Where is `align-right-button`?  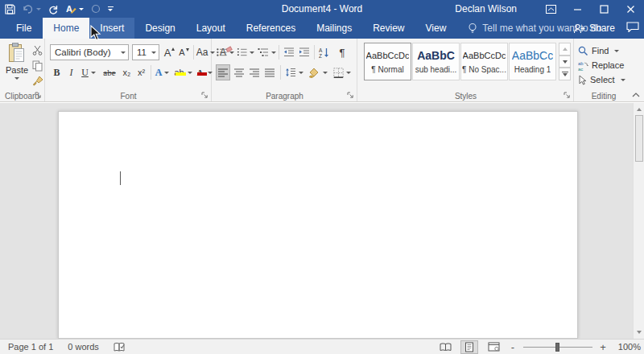
align-right-button is located at coordinates (254, 72).